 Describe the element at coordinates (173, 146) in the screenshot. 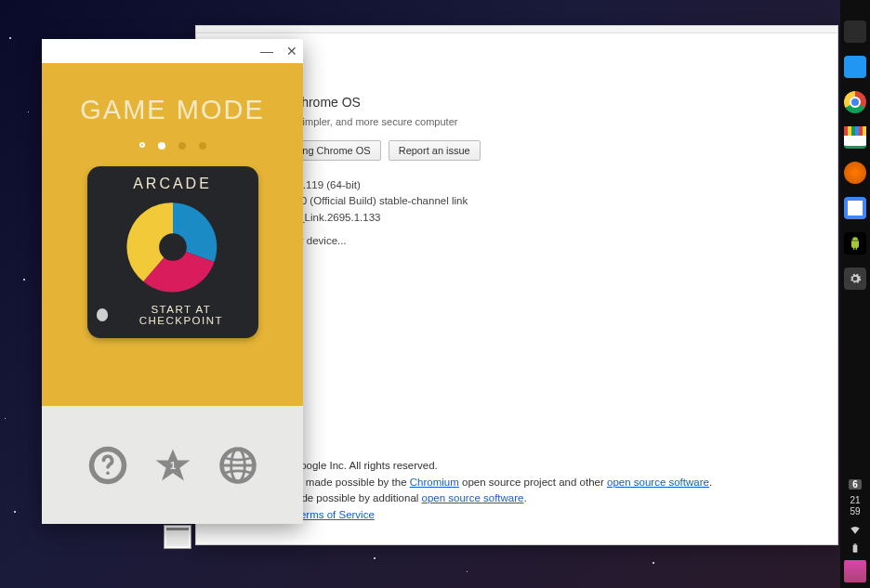

I see `carousel-dots` at that location.